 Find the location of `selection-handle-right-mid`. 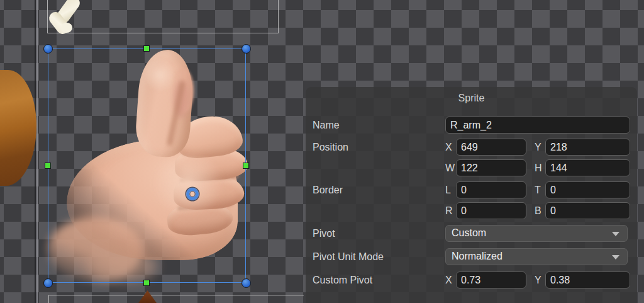

selection-handle-right-mid is located at coordinates (246, 166).